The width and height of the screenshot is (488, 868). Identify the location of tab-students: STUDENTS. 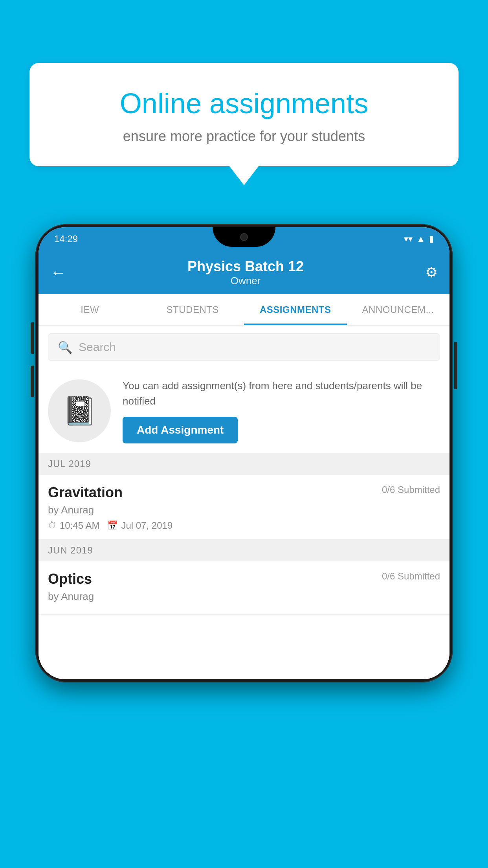
(193, 310).